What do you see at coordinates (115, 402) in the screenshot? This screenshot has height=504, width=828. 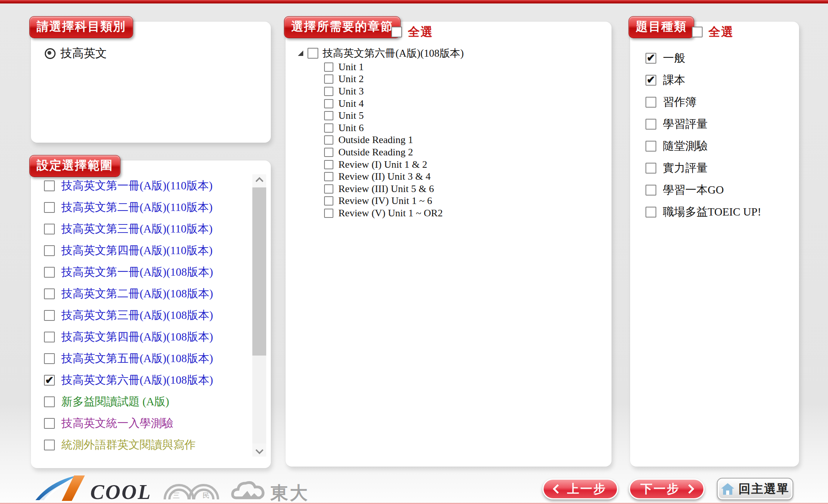 I see `range-item-label: 新多益閱讀試題 (A版)` at bounding box center [115, 402].